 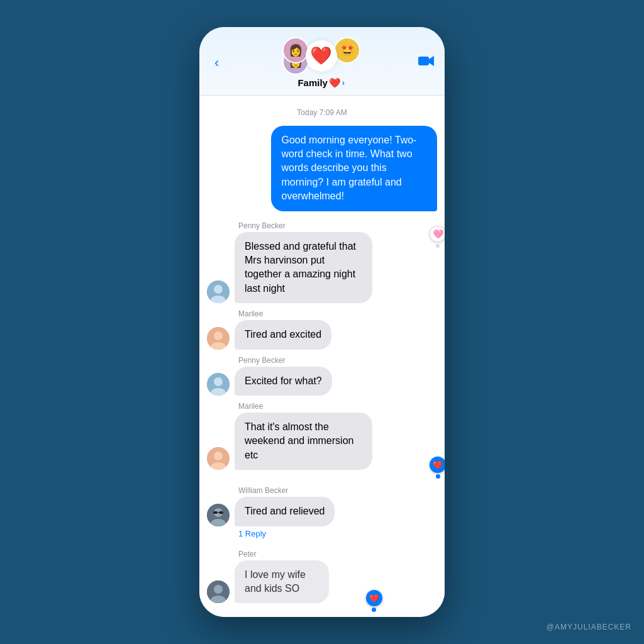 What do you see at coordinates (322, 514) in the screenshot?
I see `message-group-william: William Becker Tired and relieved 1 Repl…` at bounding box center [322, 514].